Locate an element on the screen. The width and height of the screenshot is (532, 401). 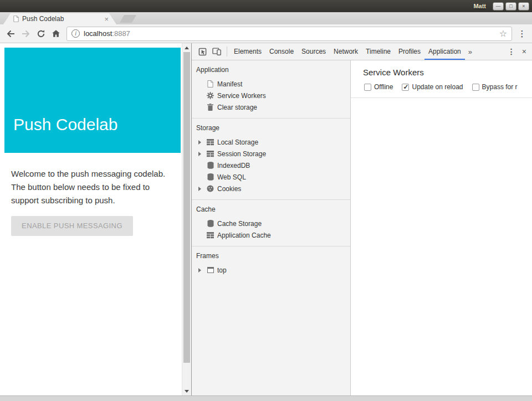
bypass-for-network-checkbox: Bypass for r is located at coordinates (495, 87).